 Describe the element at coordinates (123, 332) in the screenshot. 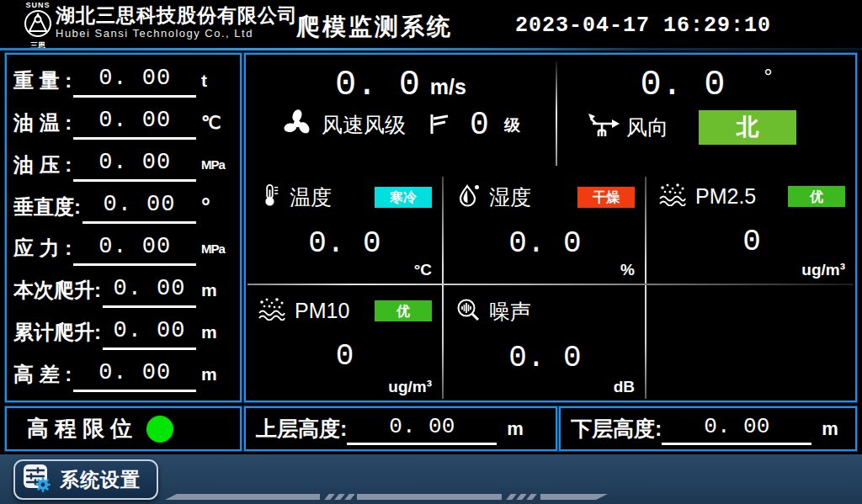

I see `row-total-climb: 累计爬升: 0. 00 m` at that location.